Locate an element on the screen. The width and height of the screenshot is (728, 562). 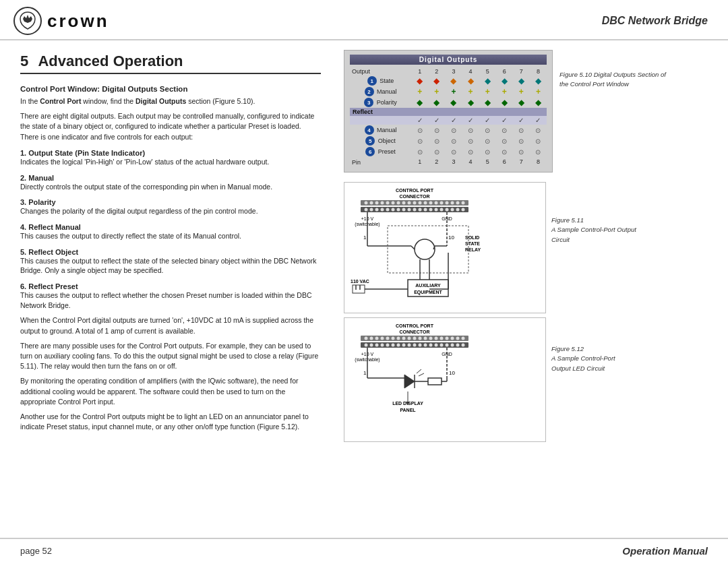
do-table: Output 1 2 3 4 5 6 7 8 is located at coordinates (448, 117).